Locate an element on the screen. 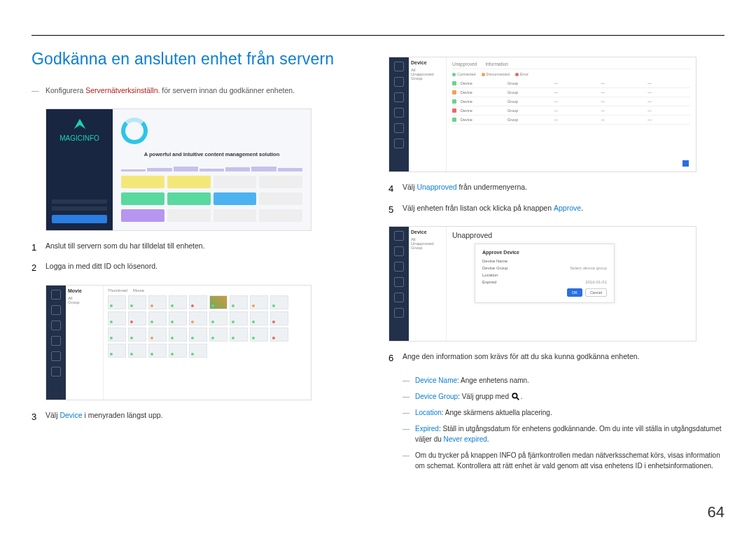 This screenshot has width=756, height=534. cancel-button: Cancel is located at coordinates (596, 293).